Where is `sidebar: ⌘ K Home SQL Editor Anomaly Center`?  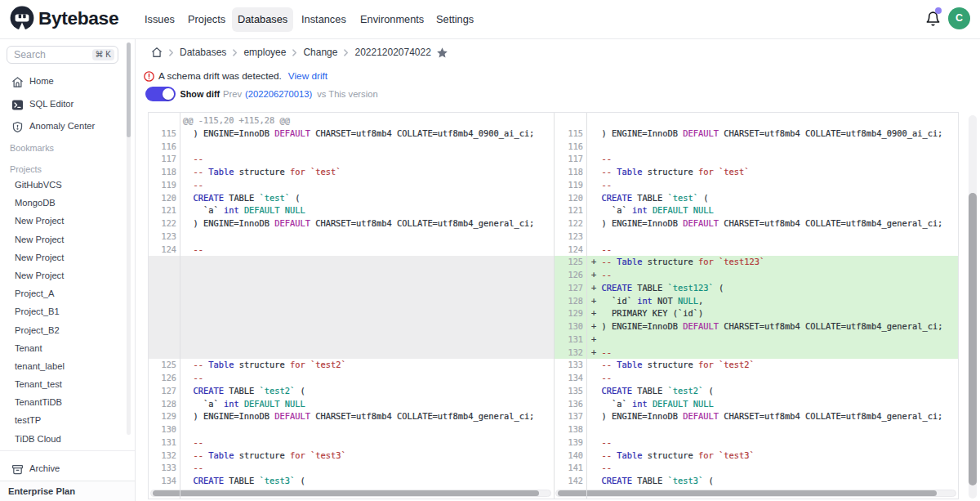 sidebar: ⌘ K Home SQL Editor Anomaly Center is located at coordinates (68, 270).